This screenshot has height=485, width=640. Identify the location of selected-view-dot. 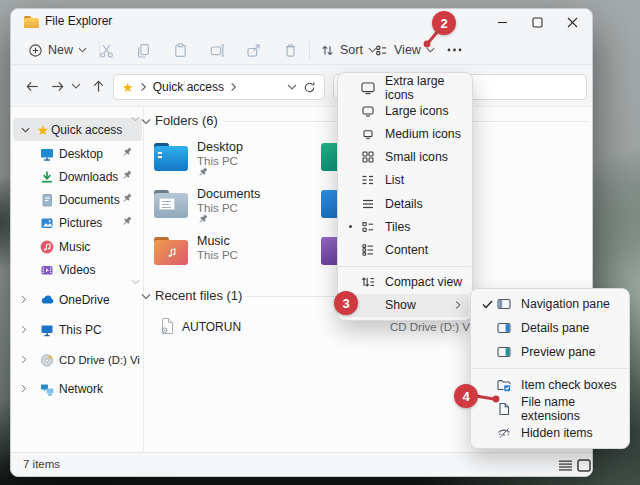
(351, 227).